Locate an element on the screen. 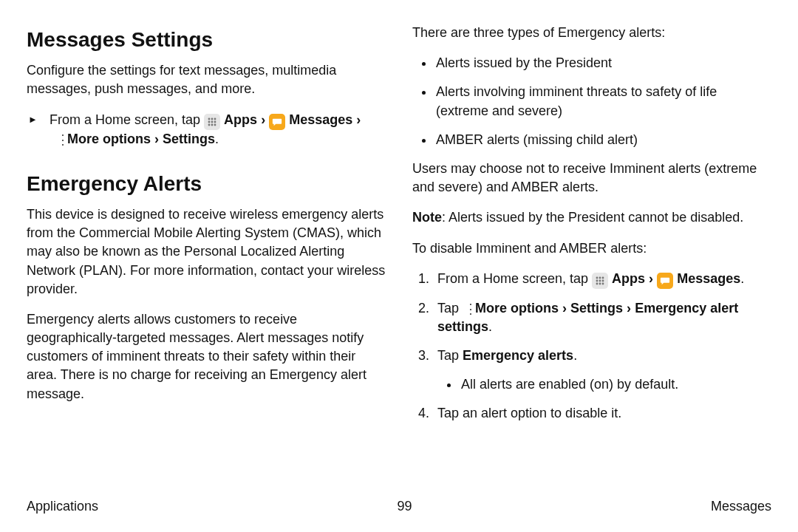 Image resolution: width=798 pixels, height=532 pixels. list-item: From a Home screen, tap Apps › Messages. is located at coordinates (602, 279).